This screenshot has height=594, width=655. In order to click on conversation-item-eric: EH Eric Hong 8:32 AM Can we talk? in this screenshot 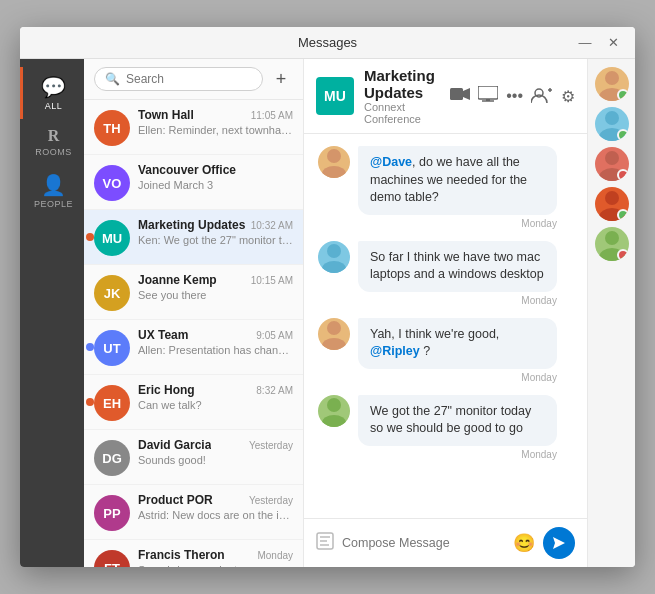, I will do `click(194, 402)`.